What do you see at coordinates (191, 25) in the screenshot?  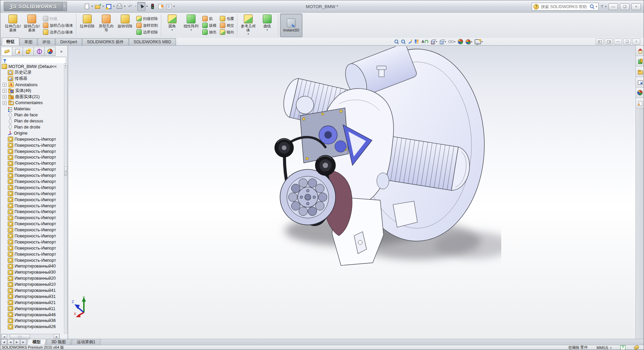 I see `linear-pattern-button: 线性阵列 ▾` at bounding box center [191, 25].